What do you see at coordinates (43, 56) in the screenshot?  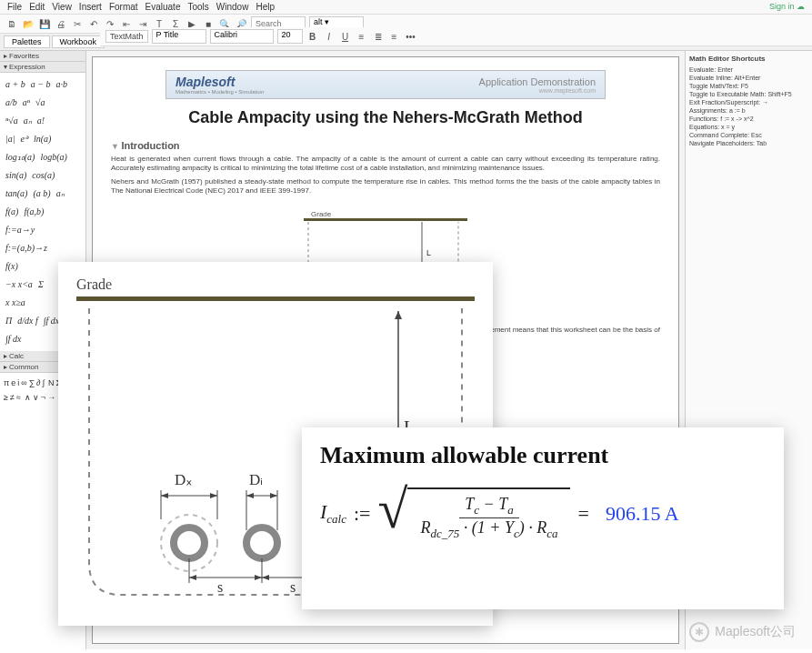 I see `palette-favorites-header: ▸ Favorites` at bounding box center [43, 56].